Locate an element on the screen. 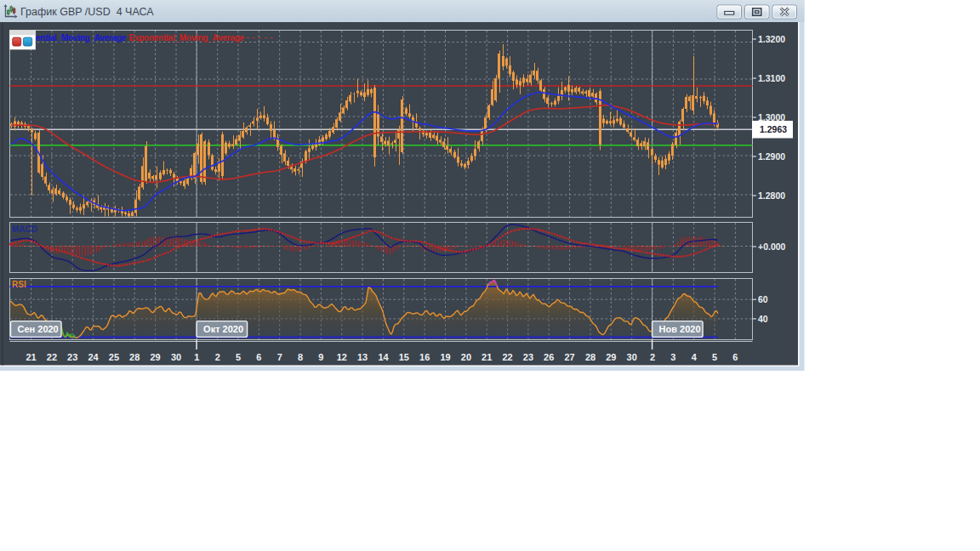 The width and height of the screenshot is (980, 551). svg-text: 3 is located at coordinates (673, 357).